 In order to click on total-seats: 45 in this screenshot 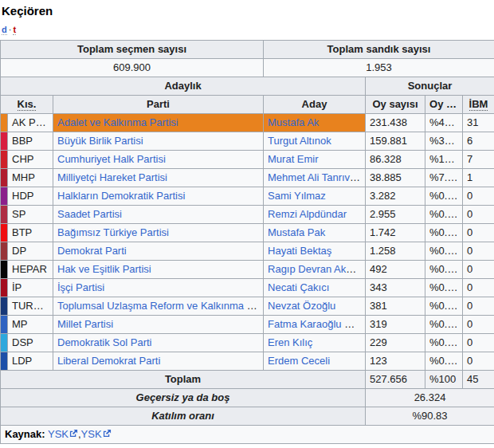, I will do `click(478, 379)`.